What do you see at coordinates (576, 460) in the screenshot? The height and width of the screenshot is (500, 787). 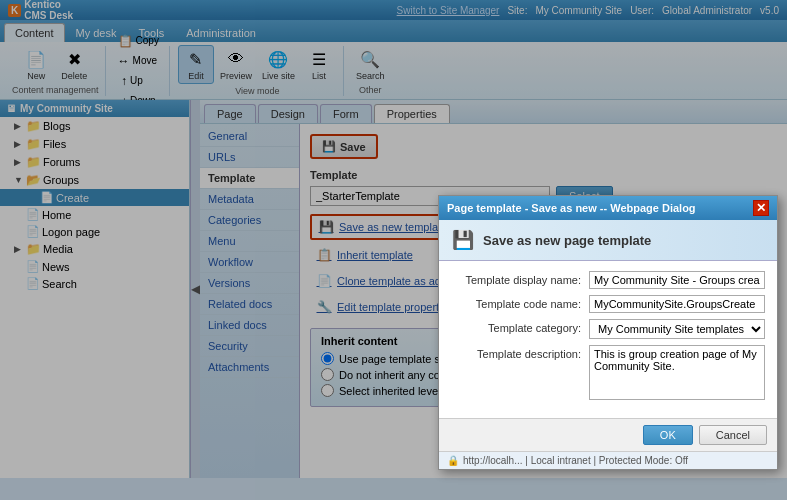 I see `status-text: http://localh... | Local intranet | Prot…` at bounding box center [576, 460].